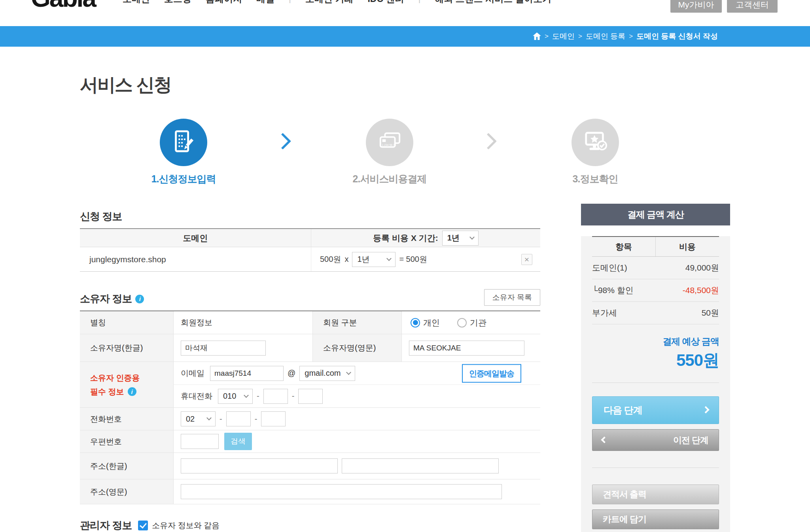 The image size is (810, 532). I want to click on owner-auth-row: 소유자 인증용 필수 정보 i 이메일 @ gmail.com 인증메일, so click(310, 385).